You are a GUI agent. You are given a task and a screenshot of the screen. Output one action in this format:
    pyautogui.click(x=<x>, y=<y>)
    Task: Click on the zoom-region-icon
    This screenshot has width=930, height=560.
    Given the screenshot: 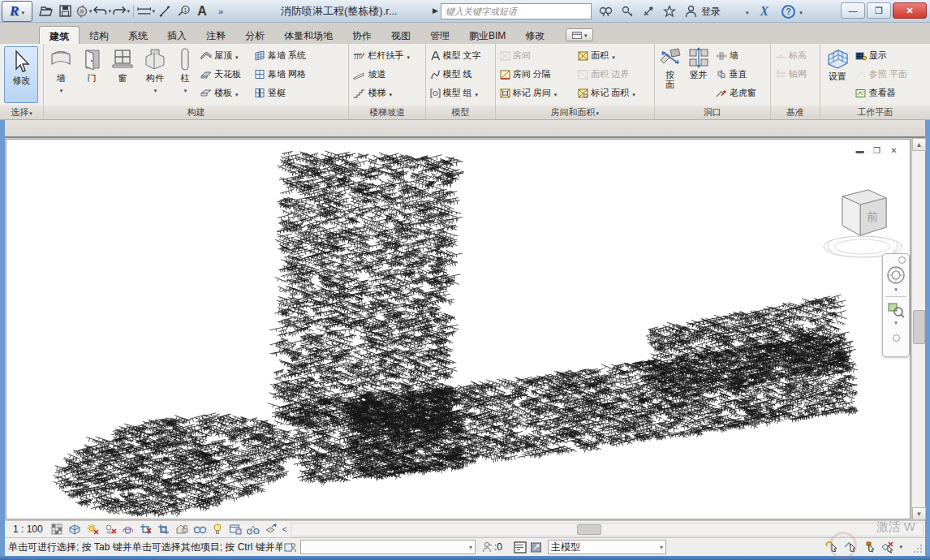 What is the action you would take?
    pyautogui.click(x=896, y=309)
    